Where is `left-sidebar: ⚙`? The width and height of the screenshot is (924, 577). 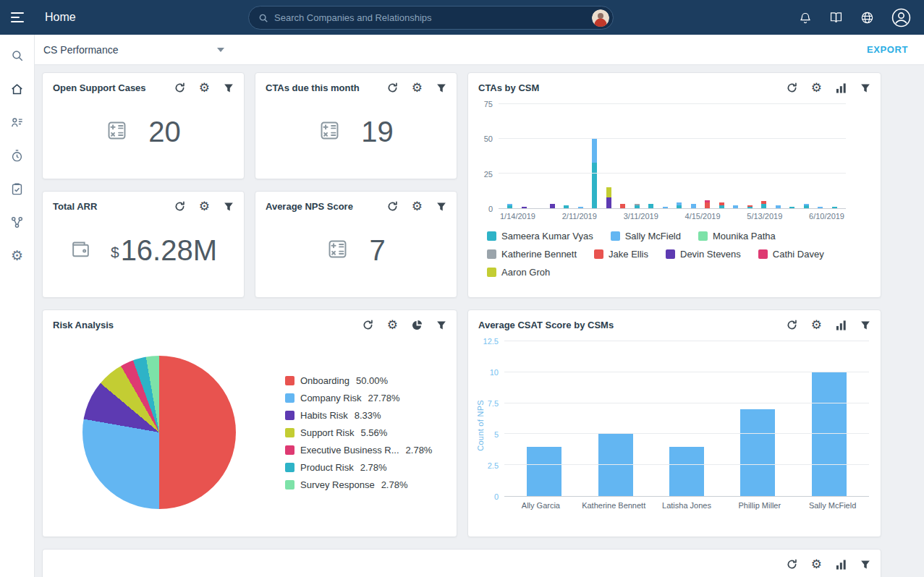 left-sidebar: ⚙ is located at coordinates (17, 306).